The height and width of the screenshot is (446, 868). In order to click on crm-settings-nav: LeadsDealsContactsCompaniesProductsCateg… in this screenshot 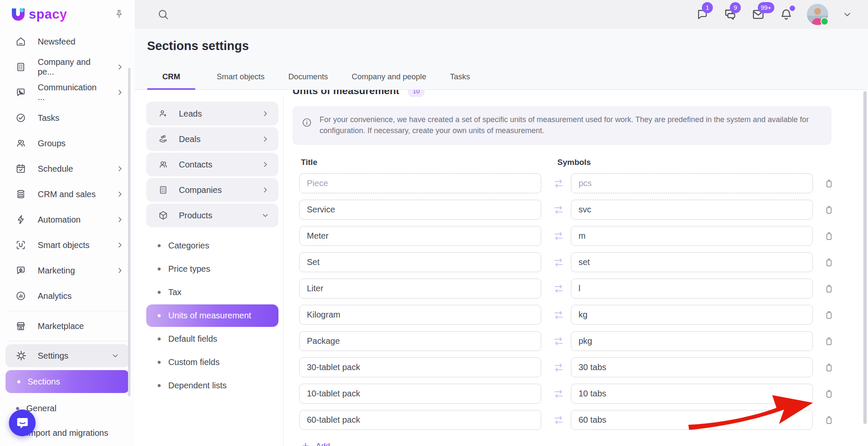, I will do `click(212, 249)`.